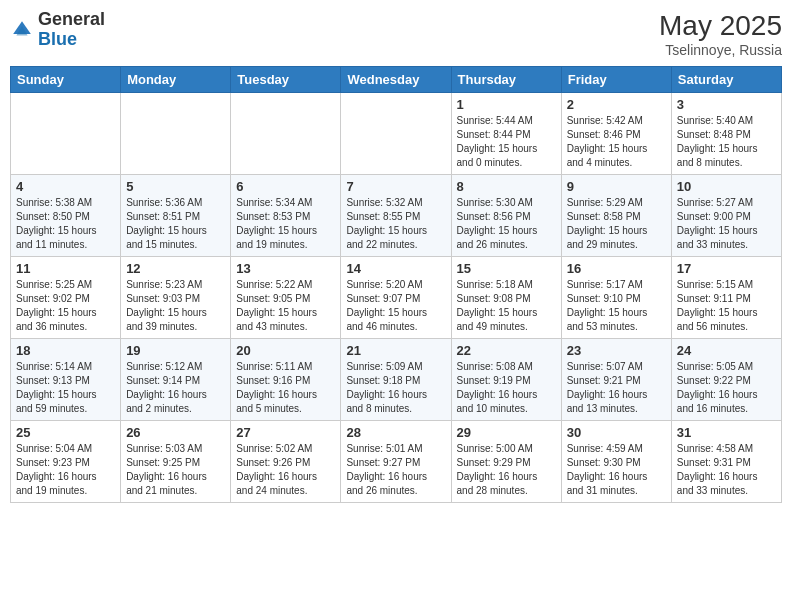  What do you see at coordinates (616, 298) in the screenshot?
I see `day-cell: 16Sunrise: 5:17 AM Sunset: 9:10 PM Dayli…` at bounding box center [616, 298].